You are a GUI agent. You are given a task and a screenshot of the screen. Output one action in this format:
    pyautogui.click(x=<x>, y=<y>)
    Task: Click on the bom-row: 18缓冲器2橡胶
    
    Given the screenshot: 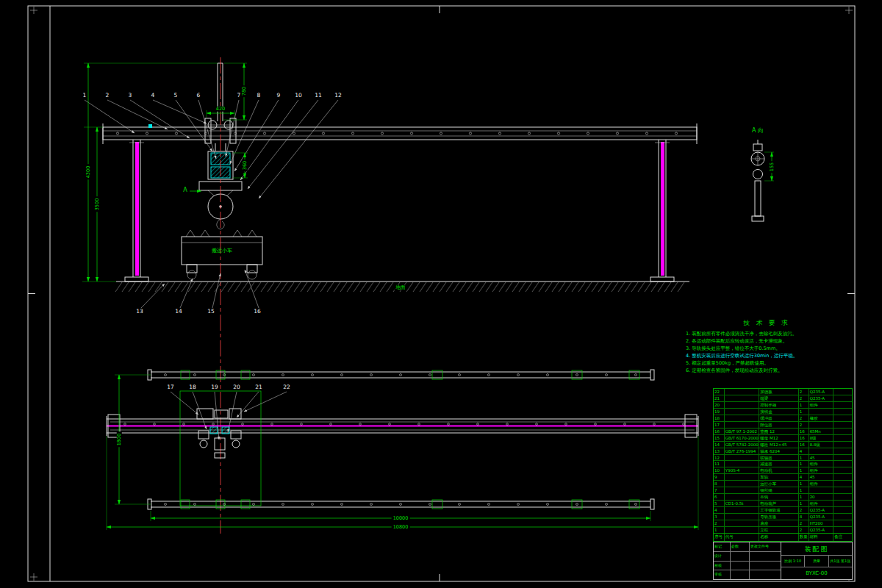 What is the action you would take?
    pyautogui.click(x=783, y=417)
    